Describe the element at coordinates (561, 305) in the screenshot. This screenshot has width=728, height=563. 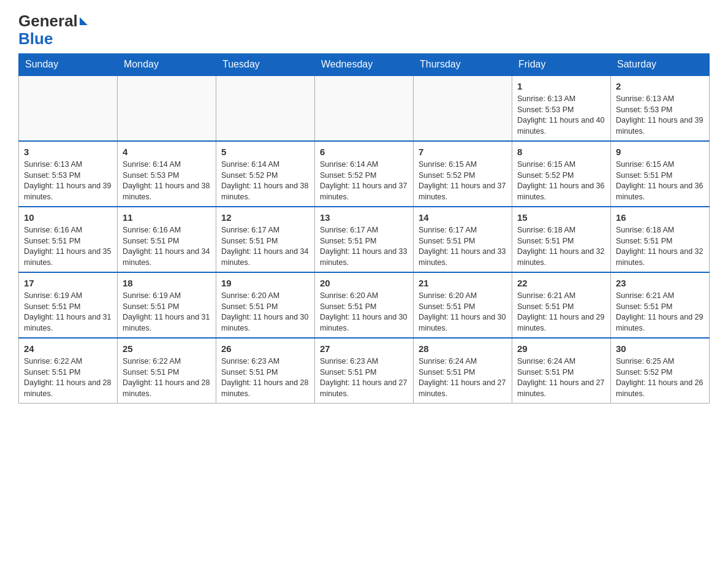
I see `calendar-day-cell: 22Sunrise: 6:21 AM Sunset: 5:51 PM Dayli…` at that location.